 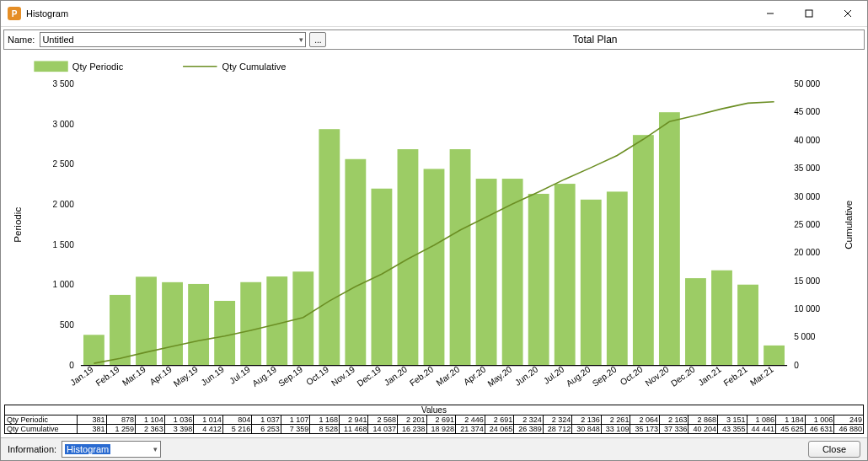 What do you see at coordinates (369, 376) in the screenshot?
I see `category-label: Dec.19` at bounding box center [369, 376].